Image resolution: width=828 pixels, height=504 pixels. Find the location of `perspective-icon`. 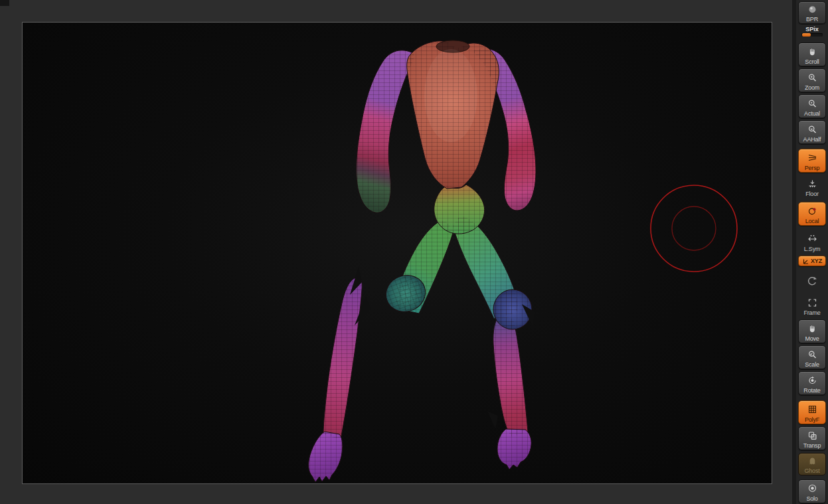

perspective-icon is located at coordinates (813, 158).